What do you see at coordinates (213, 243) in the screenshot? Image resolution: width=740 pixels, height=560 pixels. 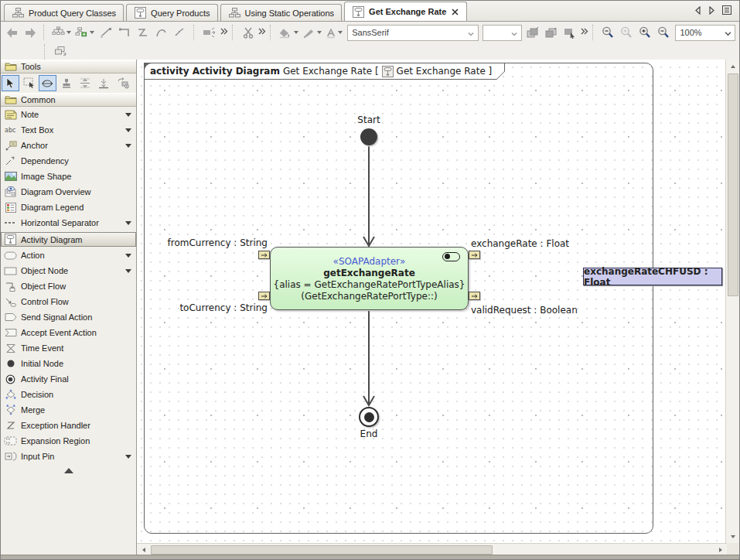 I see `pin-label-fromcurrency: fromCurrency : String` at bounding box center [213, 243].